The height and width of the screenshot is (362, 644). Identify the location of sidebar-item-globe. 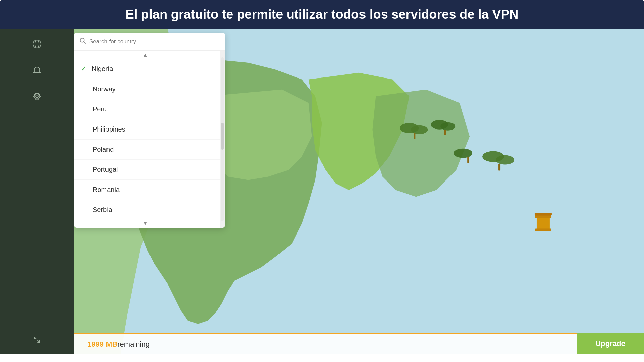
(37, 44).